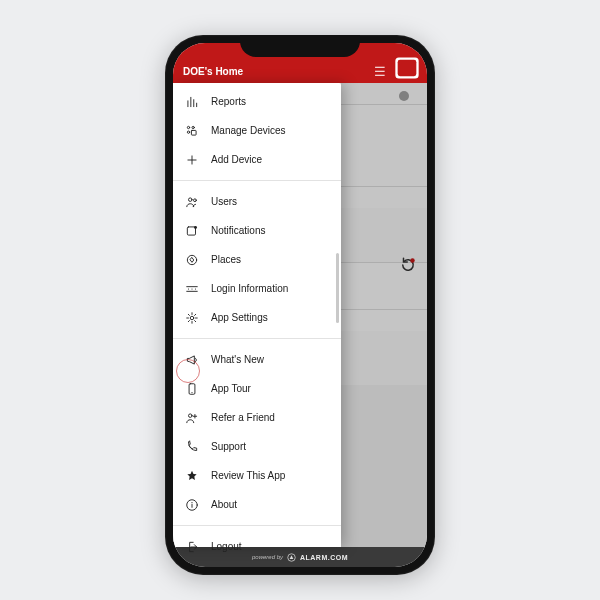 This screenshot has height=600, width=600. Describe the element at coordinates (257, 504) in the screenshot. I see `sidebar-item-about: About` at that location.